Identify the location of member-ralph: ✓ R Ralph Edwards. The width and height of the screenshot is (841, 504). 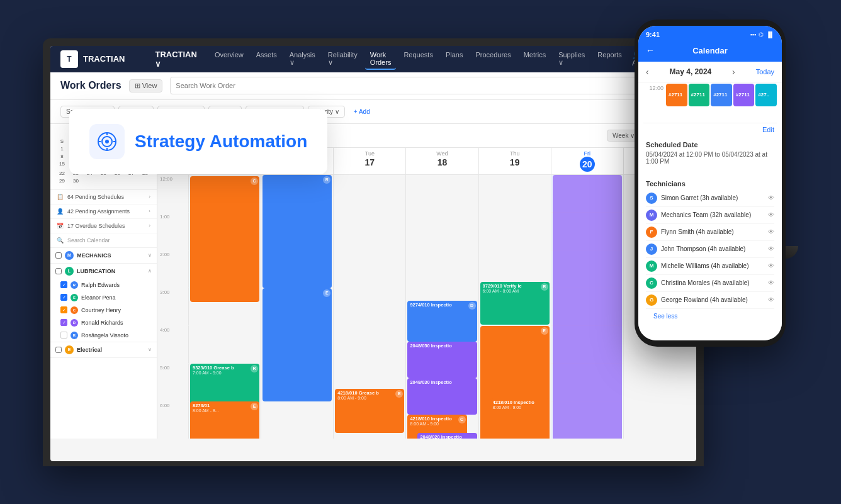
(103, 285).